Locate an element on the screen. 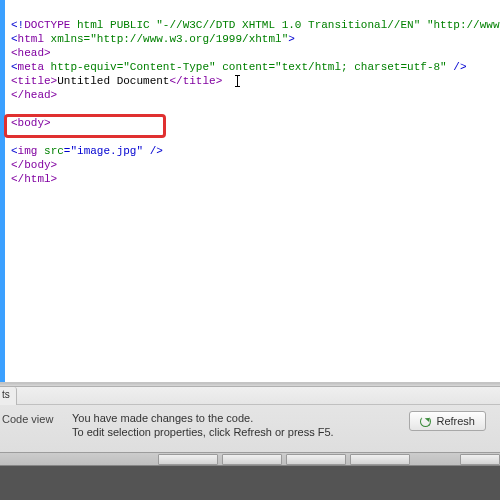 This screenshot has height=500, width=500. toolbar-strip is located at coordinates (250, 459).